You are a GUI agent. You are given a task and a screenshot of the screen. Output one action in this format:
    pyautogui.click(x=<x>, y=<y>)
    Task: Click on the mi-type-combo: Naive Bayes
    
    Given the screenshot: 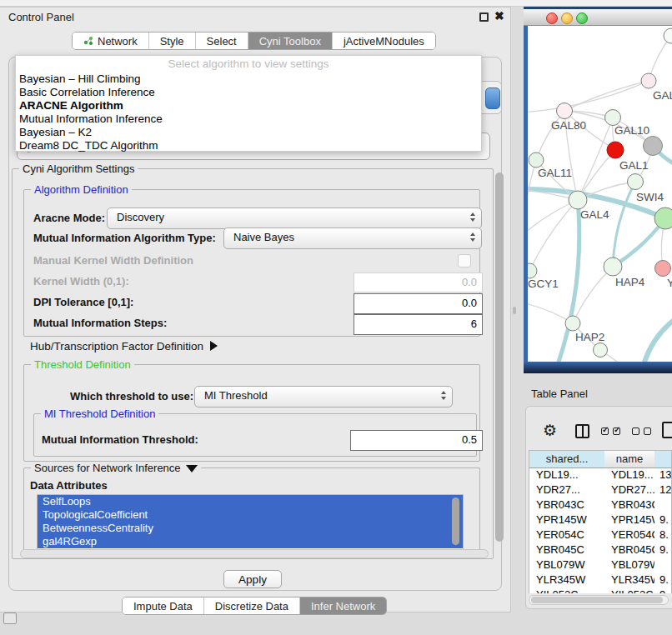 What is the action you would take?
    pyautogui.click(x=353, y=238)
    